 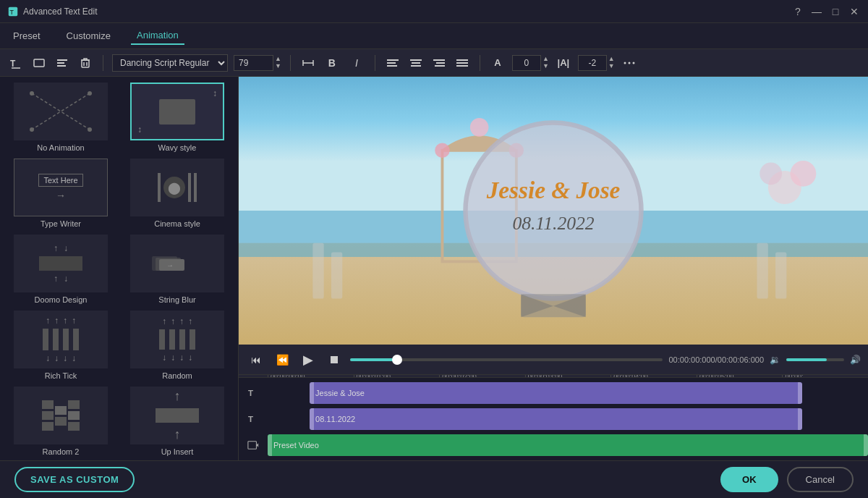 I want to click on type-writer-thumb: Text Here →, so click(x=61, y=187).